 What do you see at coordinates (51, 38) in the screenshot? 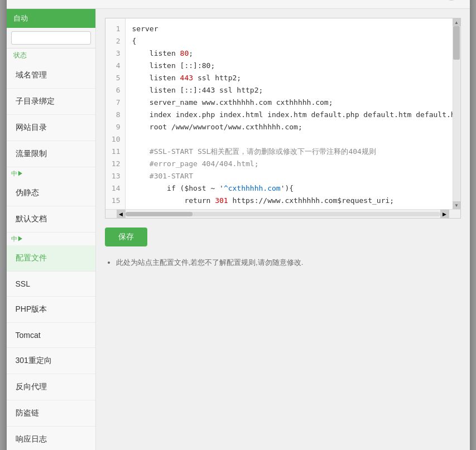
I see `sidebar-input-wrap` at bounding box center [51, 38].